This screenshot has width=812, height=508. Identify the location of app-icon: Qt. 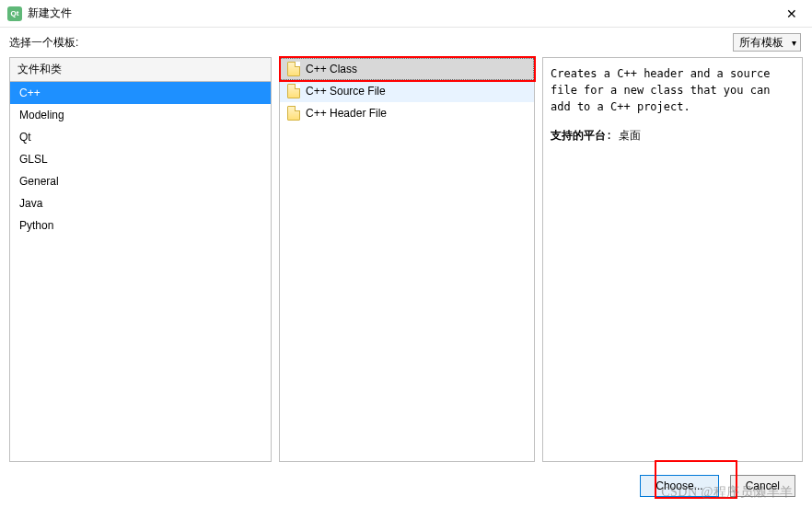
(15, 14).